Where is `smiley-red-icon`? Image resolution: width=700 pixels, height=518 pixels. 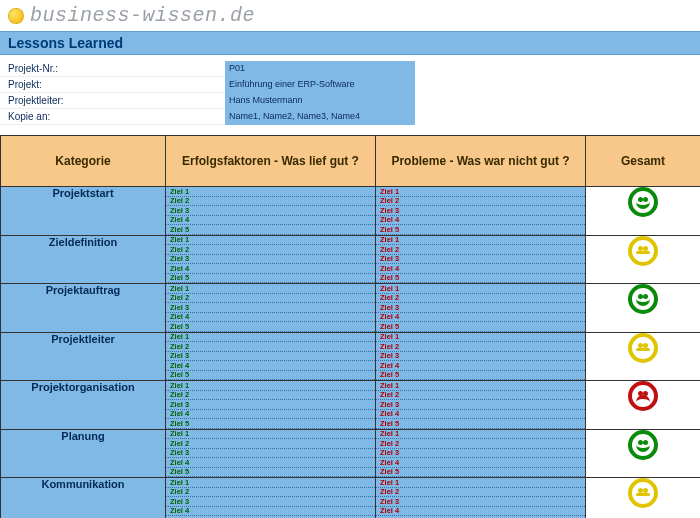
smiley-red-icon is located at coordinates (643, 396).